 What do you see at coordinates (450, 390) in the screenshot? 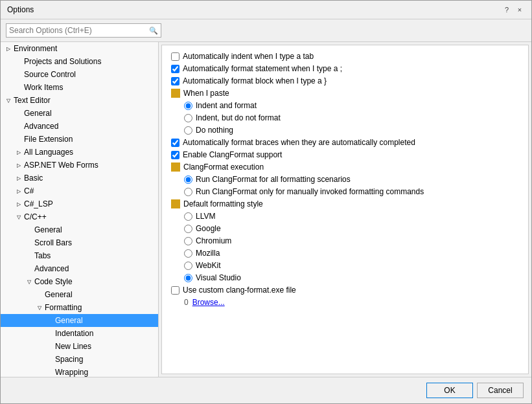
I see `ok-button: OK` at bounding box center [450, 390].